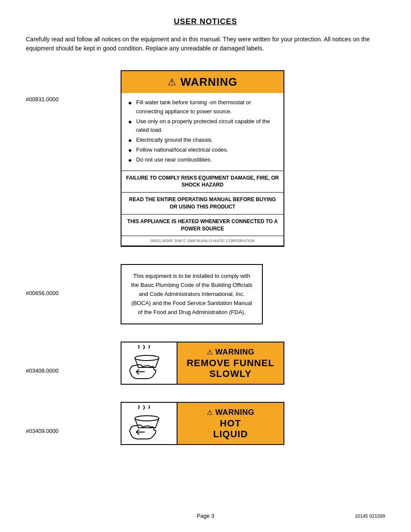  I want to click on warning-main-text-03408: REMOVE FUNNEL SLOWLY, so click(230, 369).